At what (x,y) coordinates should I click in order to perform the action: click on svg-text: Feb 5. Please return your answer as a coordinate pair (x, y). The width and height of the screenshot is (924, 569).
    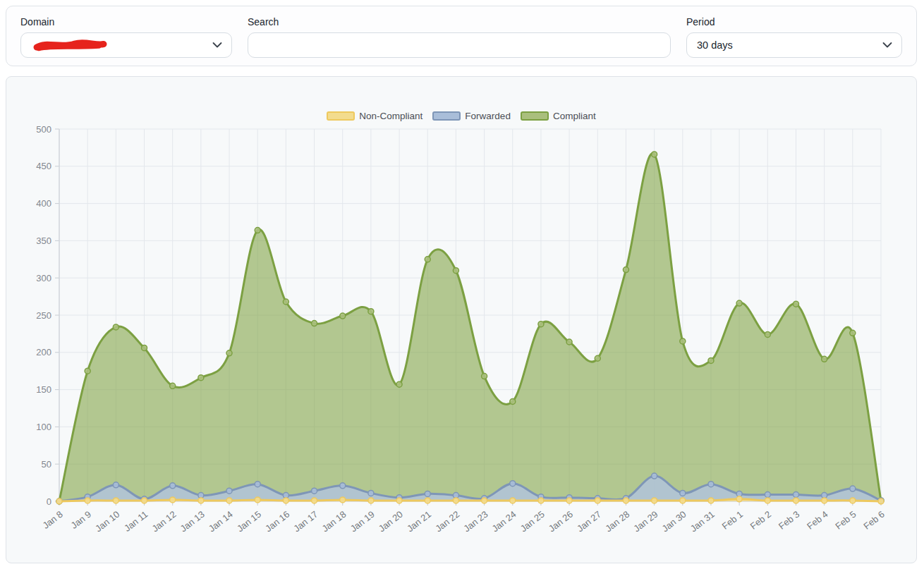
    Looking at the image, I should click on (845, 520).